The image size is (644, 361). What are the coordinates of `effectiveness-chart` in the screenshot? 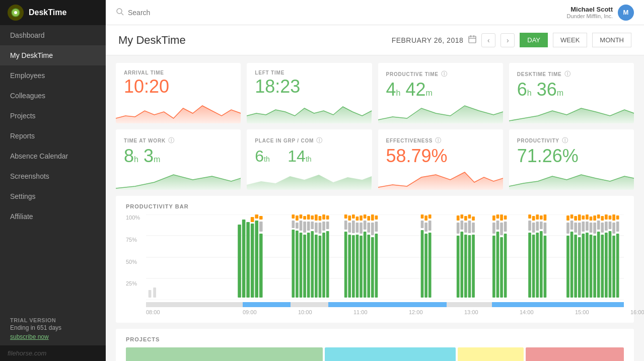 It's located at (441, 178).